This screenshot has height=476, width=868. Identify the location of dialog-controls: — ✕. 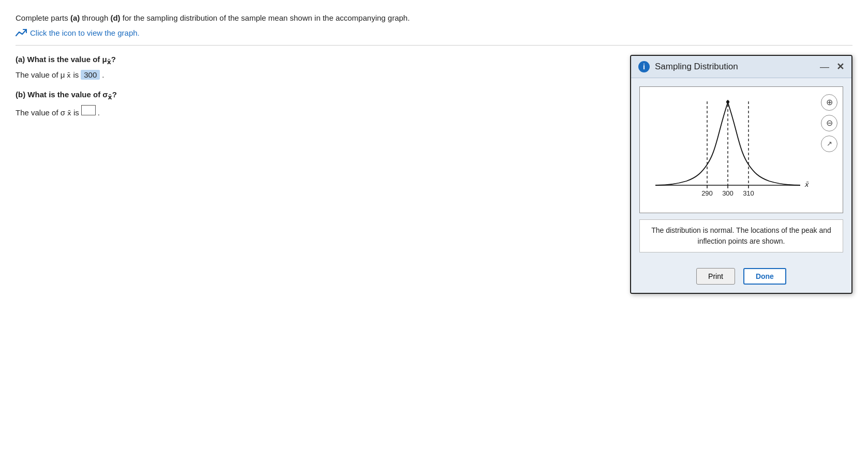
(832, 67).